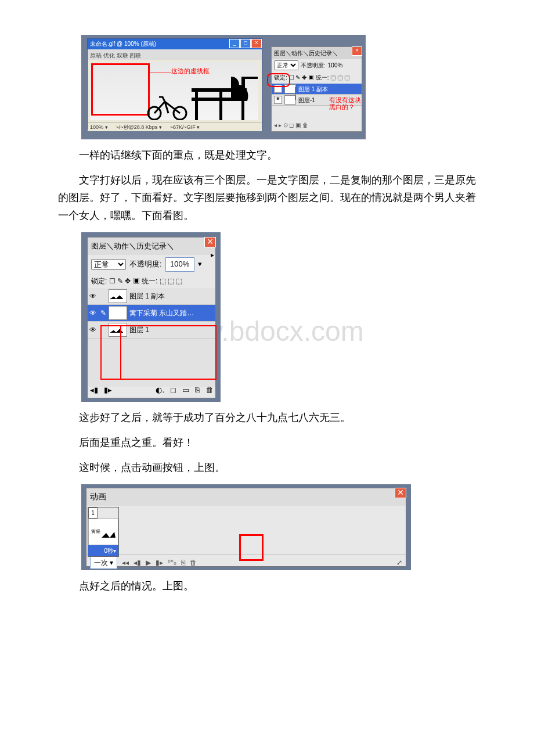 The width and height of the screenshot is (534, 756). Describe the element at coordinates (399, 563) in the screenshot. I see `resize-grip-icon: ⤢` at that location.